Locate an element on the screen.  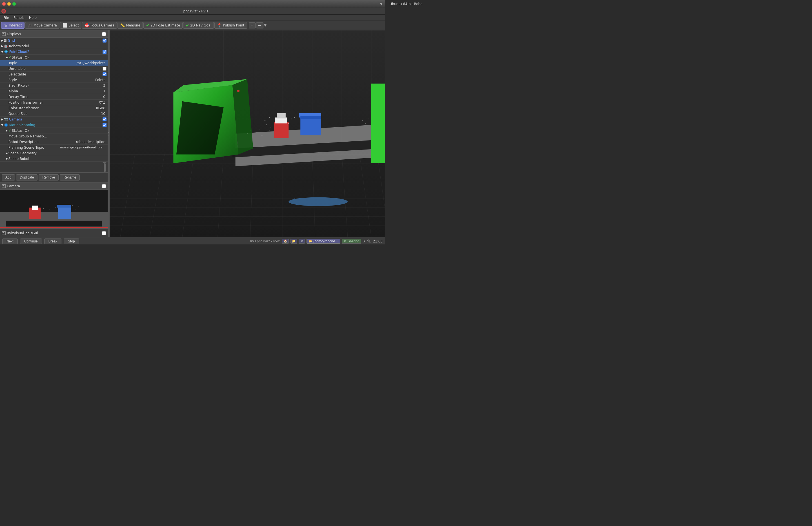
status-left: RV+pr2.rviz* - RViz is located at coordinates (265, 241).